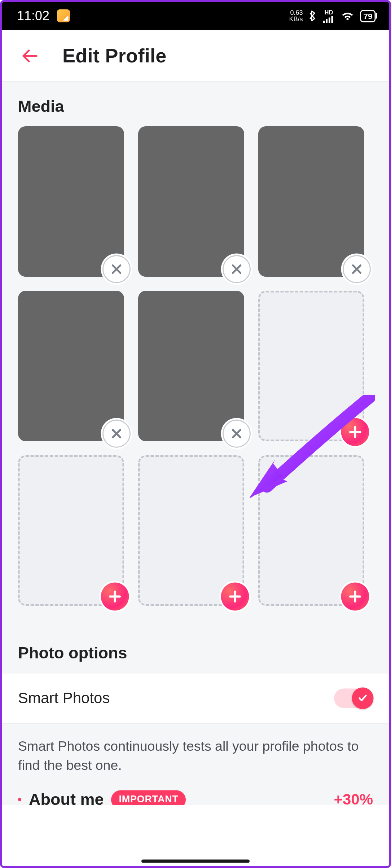  What do you see at coordinates (196, 862) in the screenshot?
I see `gesture-bar` at bounding box center [196, 862].